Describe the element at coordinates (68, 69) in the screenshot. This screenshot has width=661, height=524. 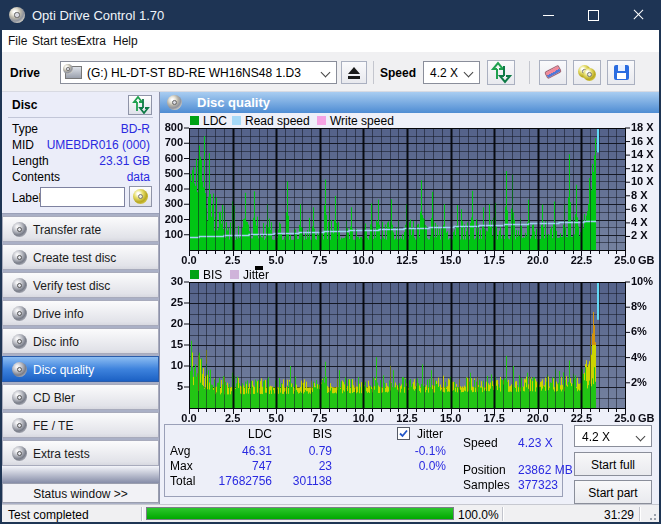
I see `drive-disc-icon` at that location.